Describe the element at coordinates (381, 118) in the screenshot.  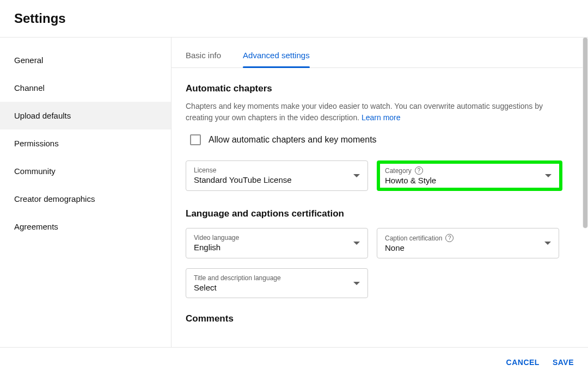
I see `learn-more-link: Learn more` at that location.